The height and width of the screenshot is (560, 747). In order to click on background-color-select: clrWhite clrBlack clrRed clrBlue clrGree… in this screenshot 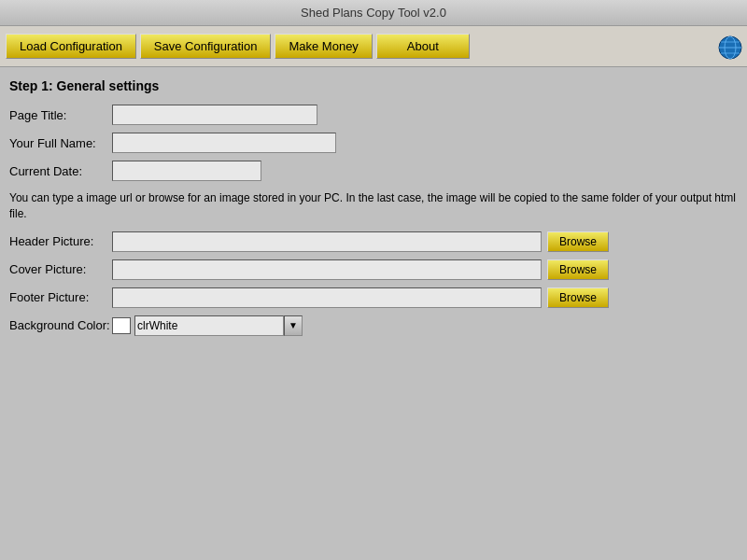, I will do `click(209, 326)`.